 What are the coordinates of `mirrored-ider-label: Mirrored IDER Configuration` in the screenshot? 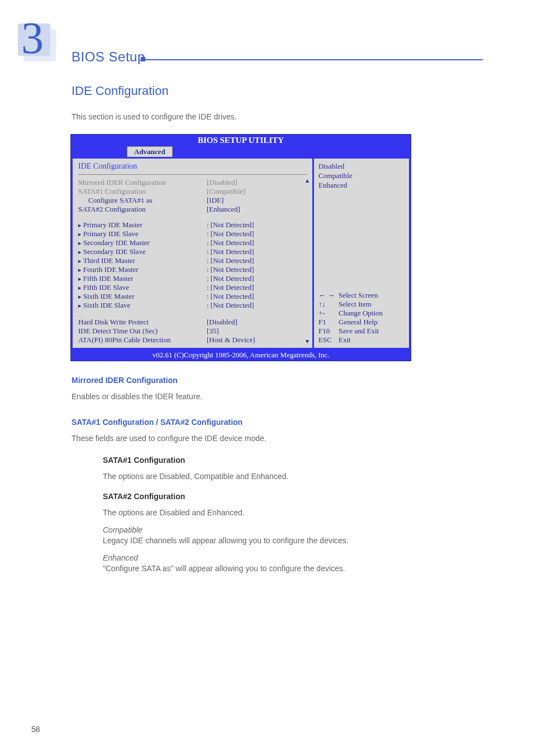 It's located at (142, 183).